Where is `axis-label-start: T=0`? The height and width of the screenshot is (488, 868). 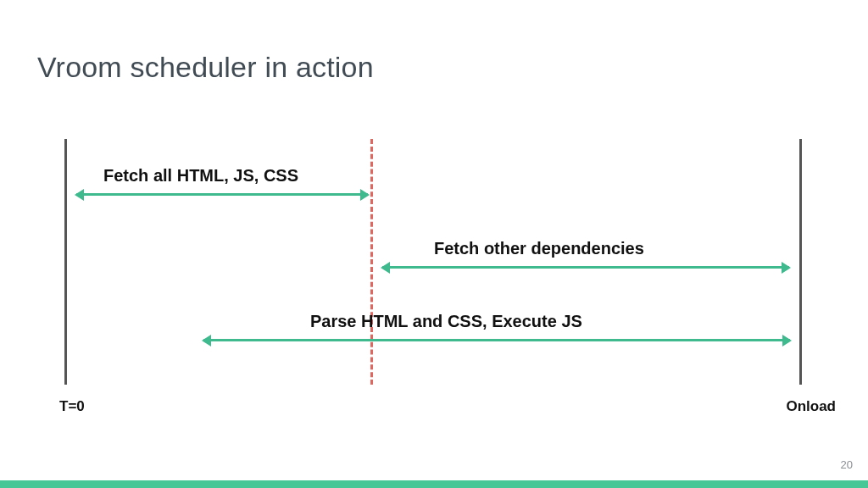 axis-label-start: T=0 is located at coordinates (72, 407).